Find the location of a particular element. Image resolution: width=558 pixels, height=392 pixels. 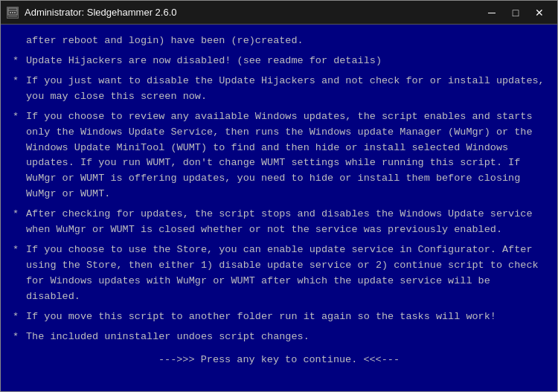

press-any-key-text: --->>> Press any key to continue. <<<--- is located at coordinates (279, 360).